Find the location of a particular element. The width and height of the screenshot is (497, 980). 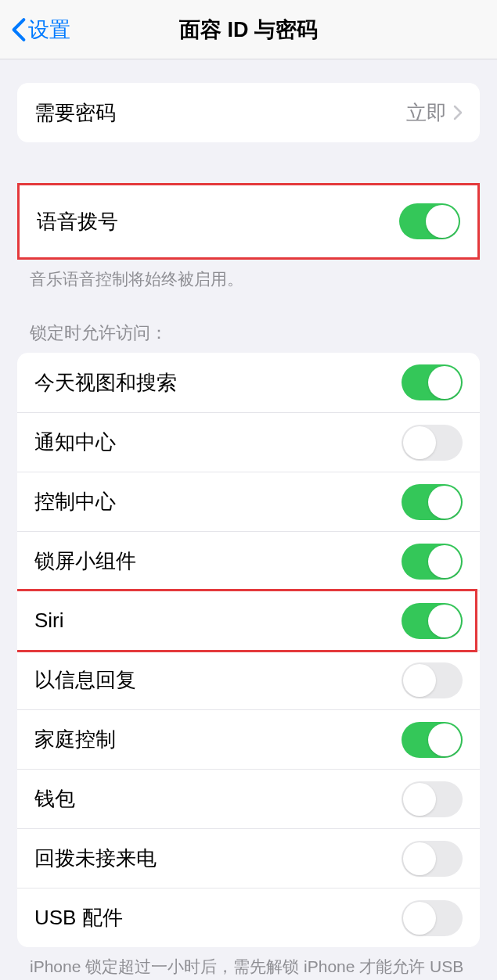

row-value: 立即 is located at coordinates (434, 113).